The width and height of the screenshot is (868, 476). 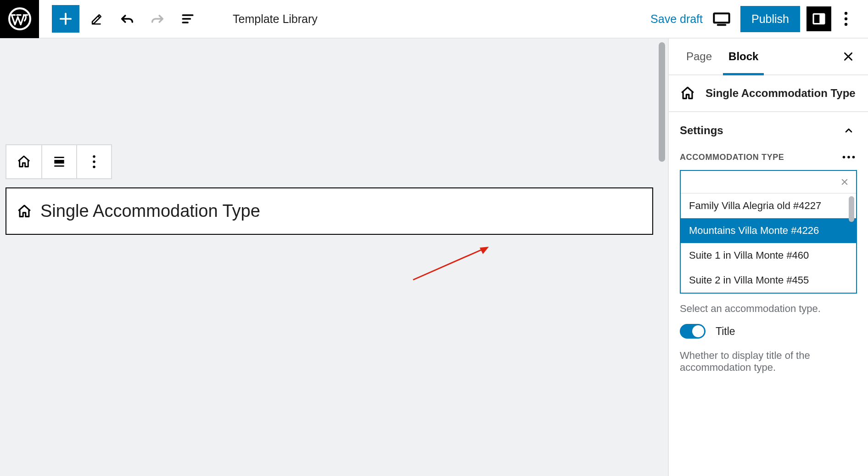 What do you see at coordinates (819, 19) in the screenshot?
I see `settings-sidebar-toggle` at bounding box center [819, 19].